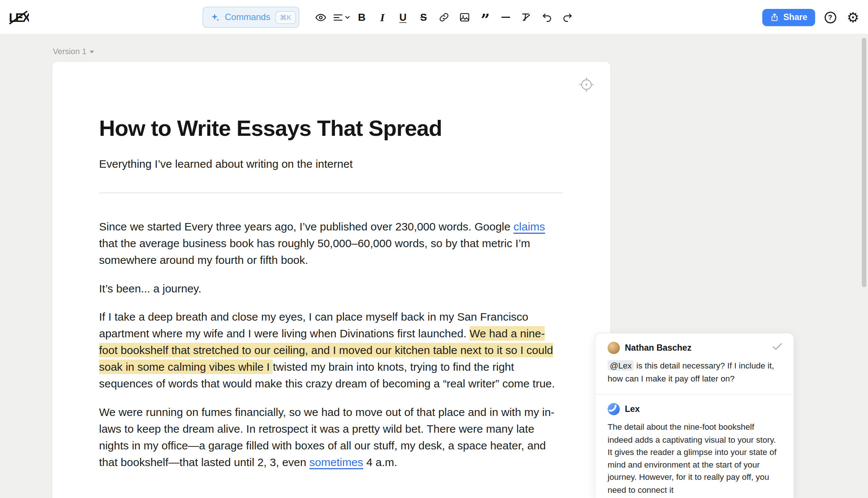  What do you see at coordinates (331, 289) in the screenshot?
I see `paragraph: It’s been... a journey.` at bounding box center [331, 289].